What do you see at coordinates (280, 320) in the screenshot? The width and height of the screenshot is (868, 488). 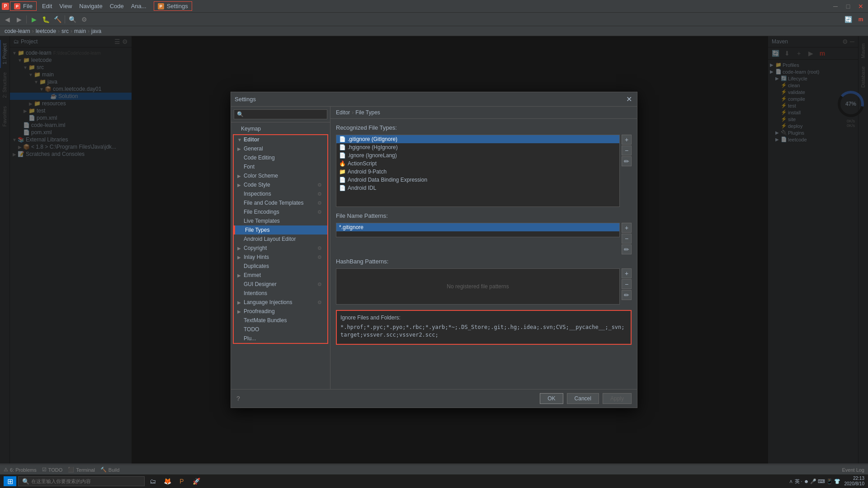 I see `nav-textmate: TextMate Bundles` at bounding box center [280, 320].